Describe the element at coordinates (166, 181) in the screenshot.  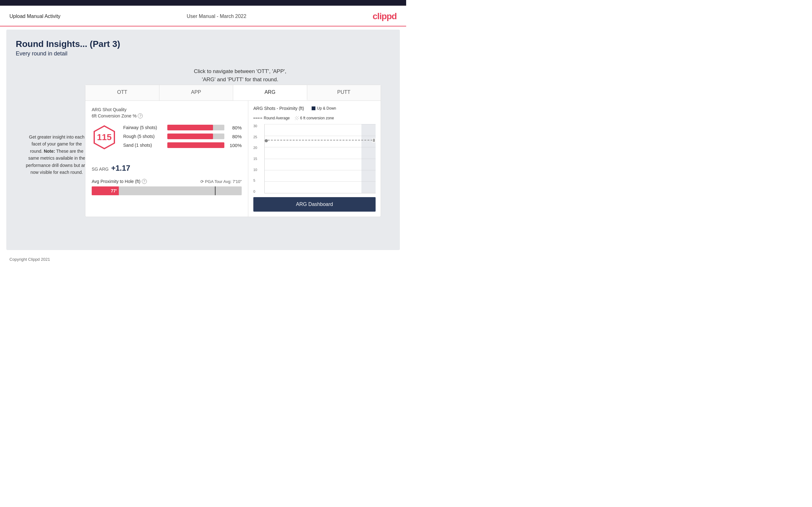
I see `proximity-header: Avg Proximity to Hole (ft) ? ⟳ PGA Tour …` at that location.